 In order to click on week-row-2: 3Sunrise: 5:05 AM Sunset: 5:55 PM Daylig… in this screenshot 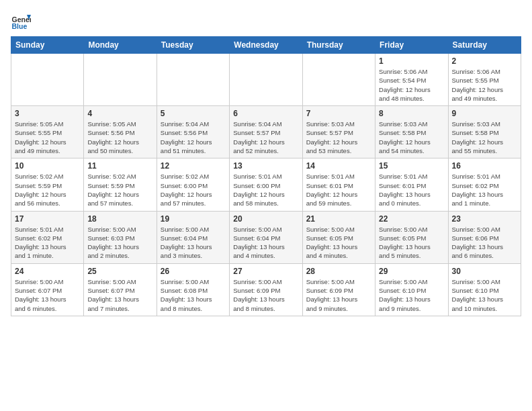, I will do `click(266, 132)`.